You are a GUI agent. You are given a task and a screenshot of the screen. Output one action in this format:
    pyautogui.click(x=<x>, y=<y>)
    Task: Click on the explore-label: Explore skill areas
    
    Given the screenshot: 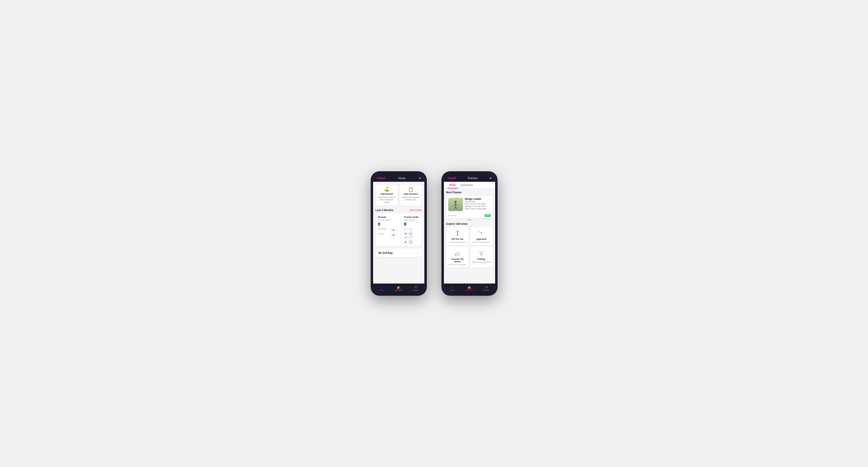 What is the action you would take?
    pyautogui.click(x=470, y=224)
    